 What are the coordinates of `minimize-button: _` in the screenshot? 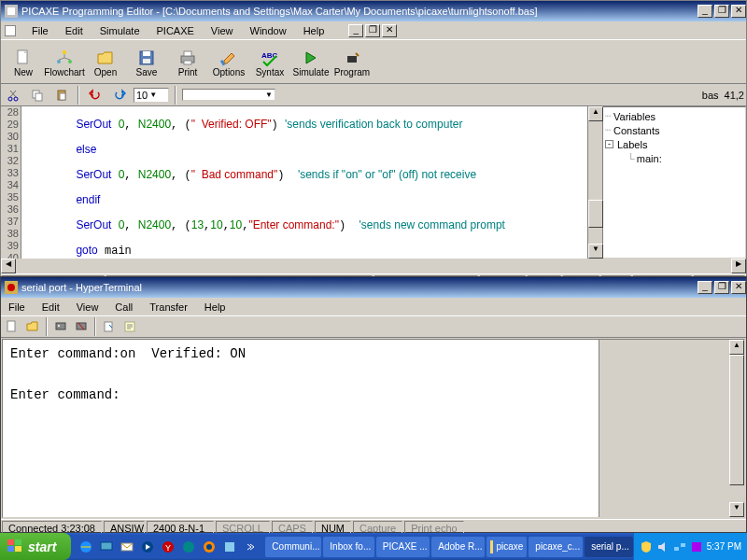 It's located at (705, 11).